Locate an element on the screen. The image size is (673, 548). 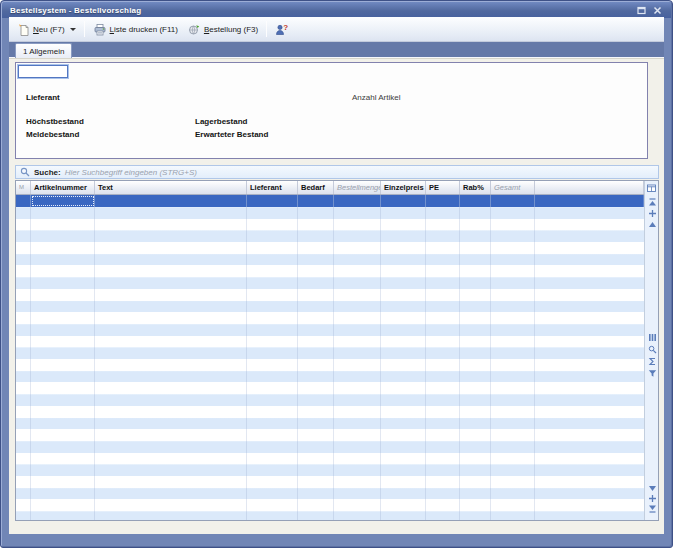
customize-columns-icon is located at coordinates (652, 188).